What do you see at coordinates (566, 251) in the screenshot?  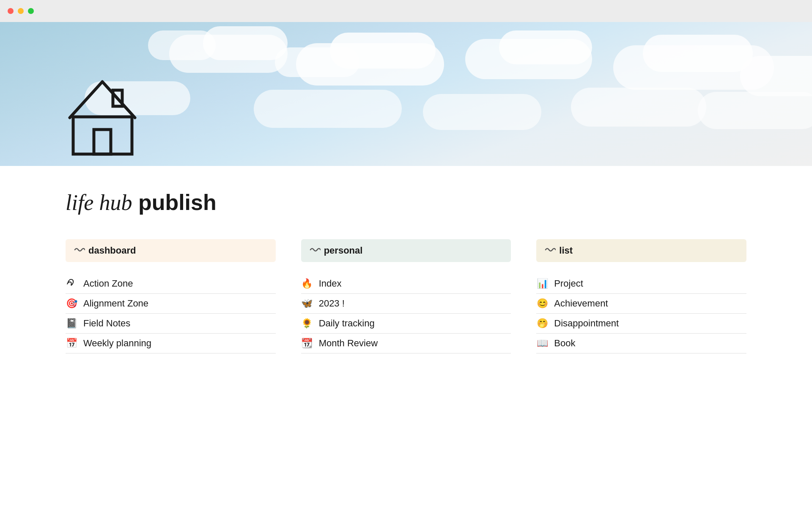 I see `list-label: list` at bounding box center [566, 251].